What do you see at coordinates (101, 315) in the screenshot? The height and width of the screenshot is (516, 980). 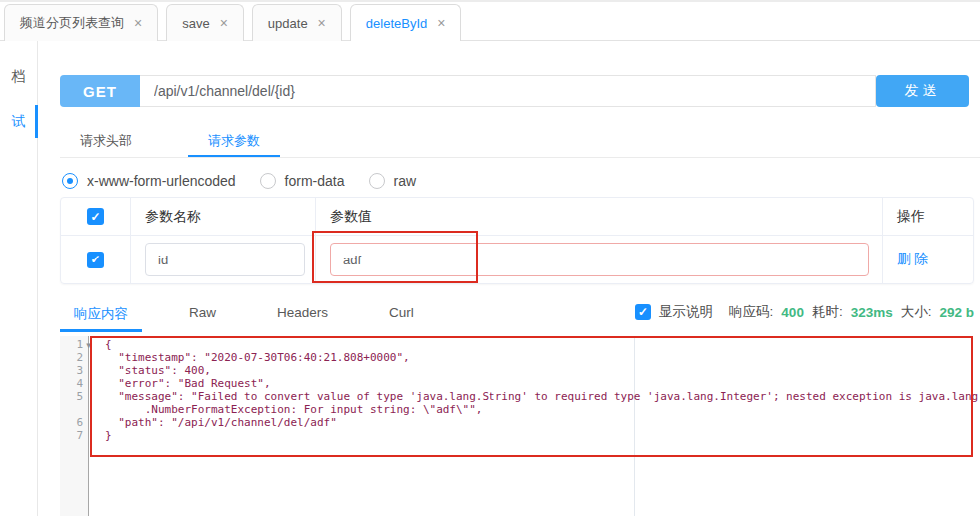 I see `tab-response-content: 响应内容` at bounding box center [101, 315].